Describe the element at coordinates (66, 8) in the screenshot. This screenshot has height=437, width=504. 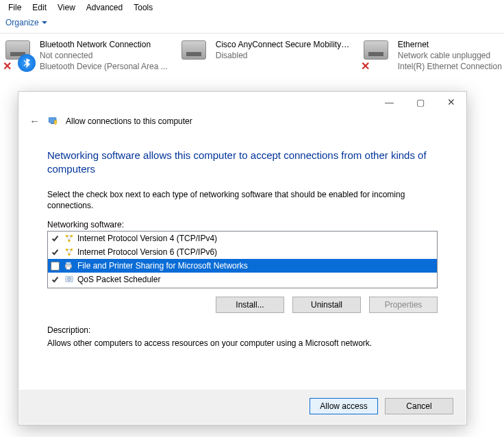
I see `menu-view: View` at that location.